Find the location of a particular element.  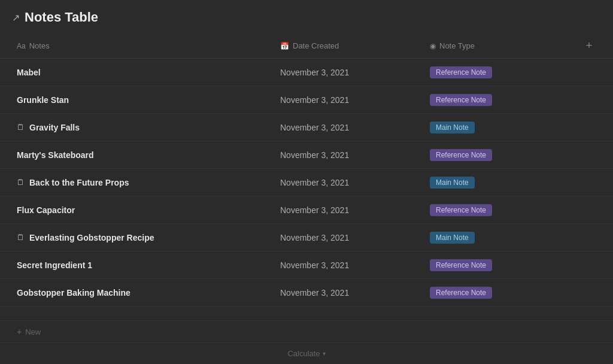

row-name-cell: Grunkle Stan is located at coordinates (144, 100).